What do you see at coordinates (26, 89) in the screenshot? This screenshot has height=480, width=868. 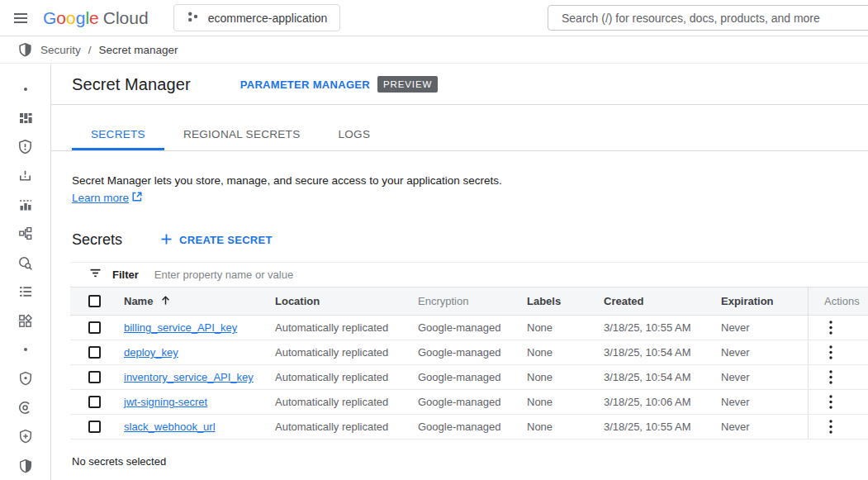 I see `sidebar-item-overview` at bounding box center [26, 89].